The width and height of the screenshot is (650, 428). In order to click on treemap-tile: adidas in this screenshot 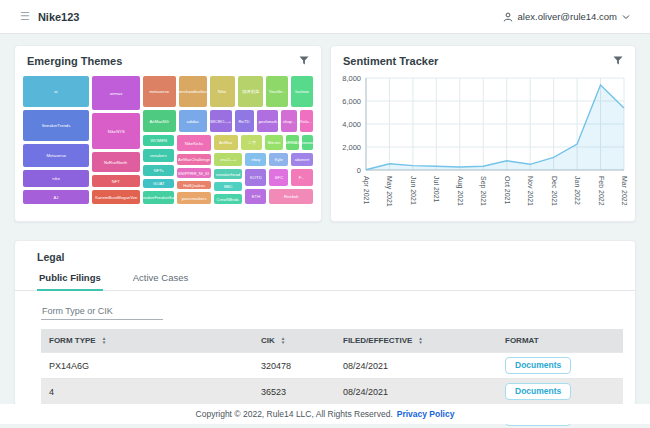, I will do `click(193, 121)`.